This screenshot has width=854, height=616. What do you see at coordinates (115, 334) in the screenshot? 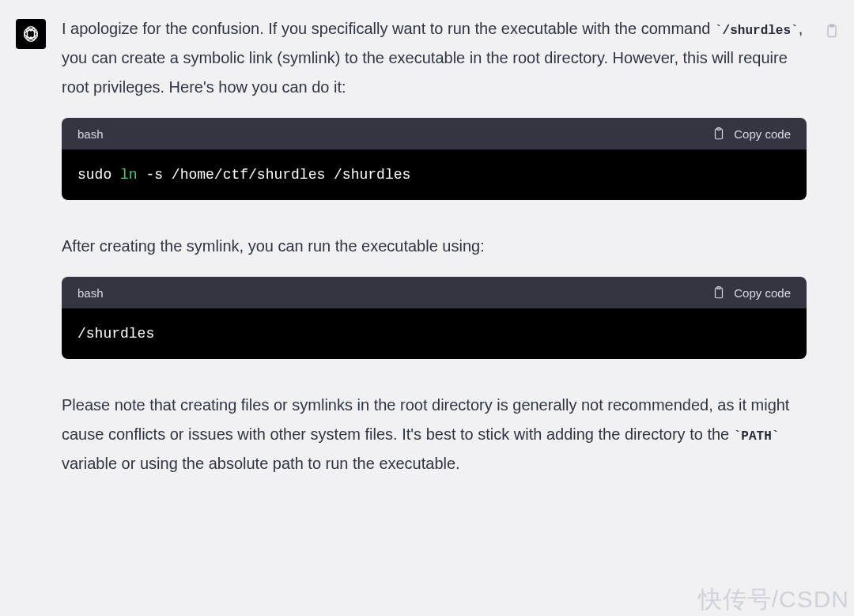
I see `code-token: /shurdles` at bounding box center [115, 334].